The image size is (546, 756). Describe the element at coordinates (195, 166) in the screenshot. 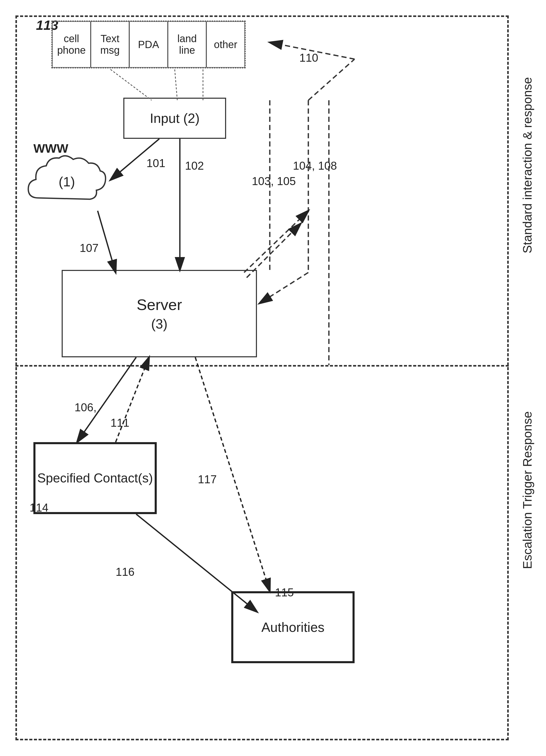

I see `label-102: 102` at that location.